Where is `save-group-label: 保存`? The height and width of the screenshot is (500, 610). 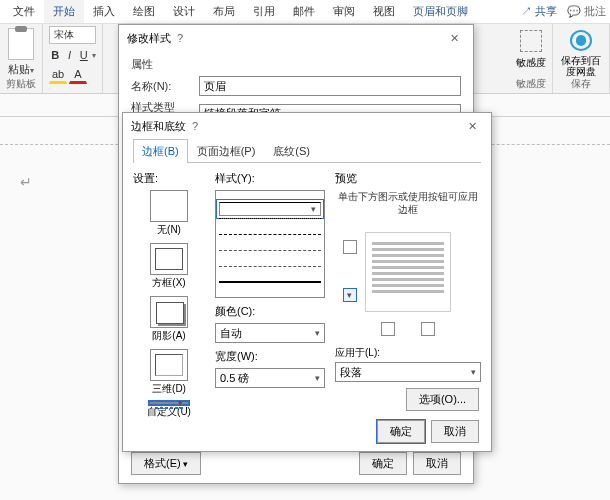 save-group-label: 保存 is located at coordinates (581, 85).